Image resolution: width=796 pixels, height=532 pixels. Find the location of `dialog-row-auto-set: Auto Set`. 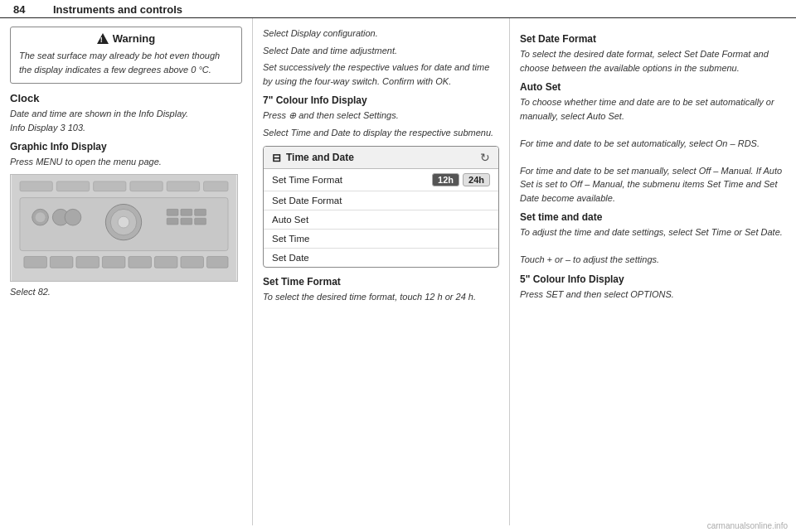

dialog-row-auto-set: Auto Set is located at coordinates (381, 220).